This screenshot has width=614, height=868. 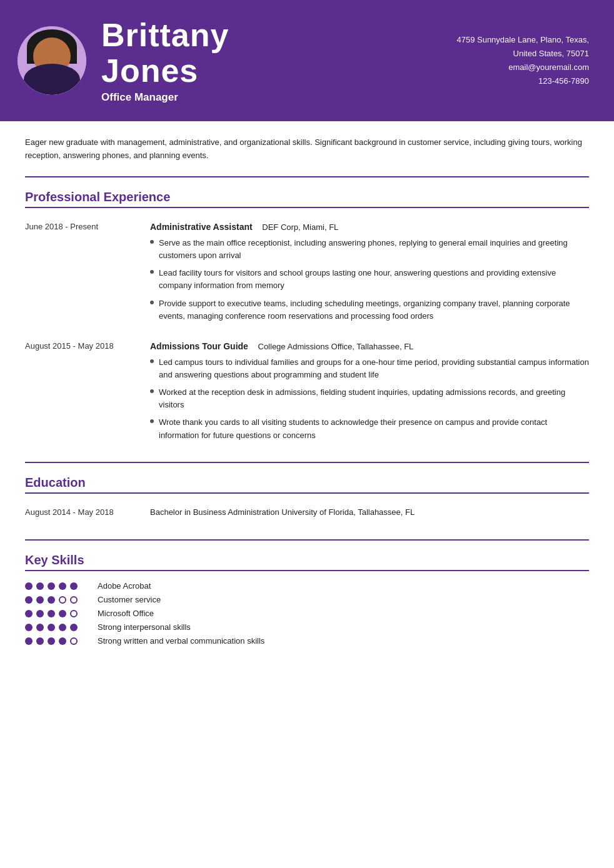 I want to click on education-title: Education, so click(x=307, y=485).